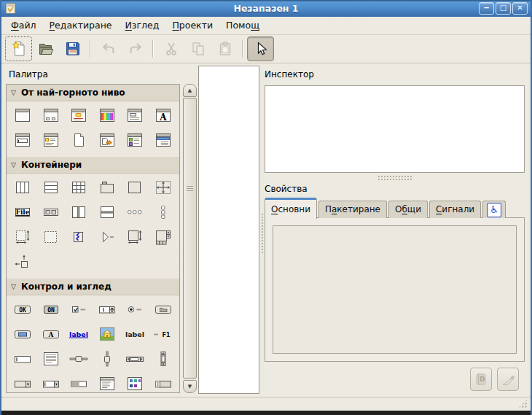 The height and width of the screenshot is (415, 532). I want to click on paned-handle-vertical, so click(262, 233).